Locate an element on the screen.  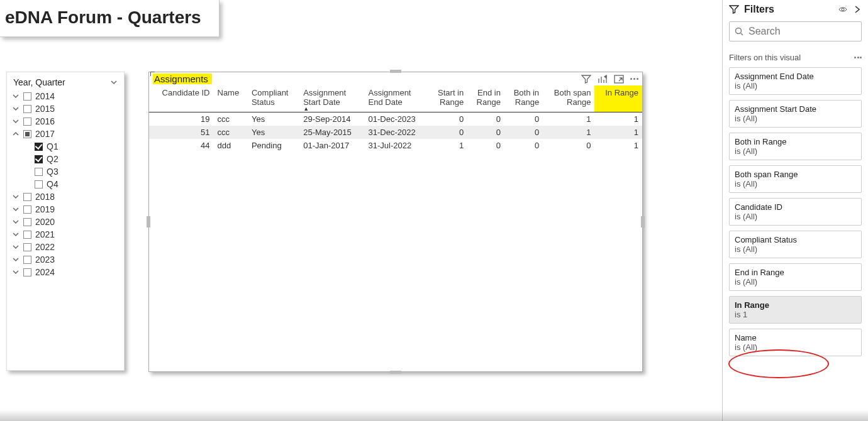
filter-card: Assignment Start Date is (All) is located at coordinates (795, 114).